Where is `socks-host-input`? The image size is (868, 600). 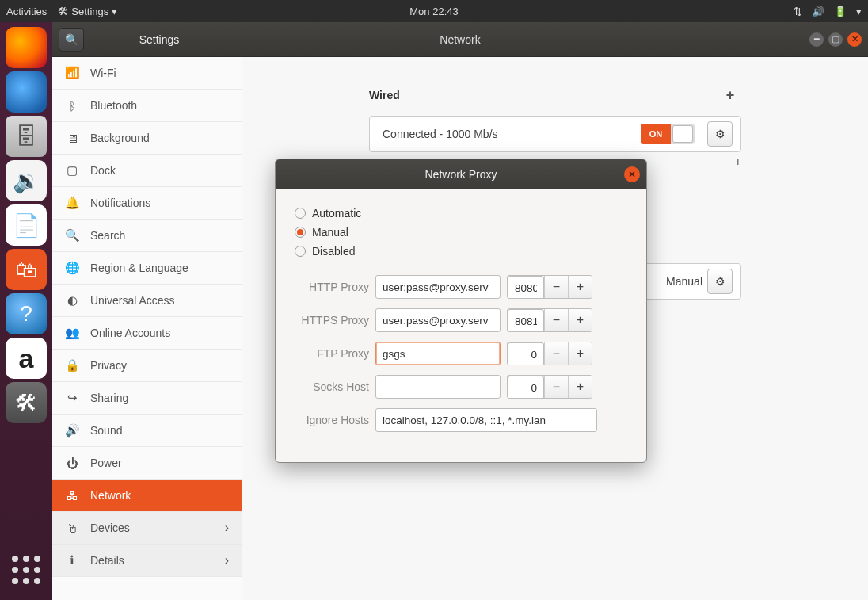 socks-host-input is located at coordinates (438, 387).